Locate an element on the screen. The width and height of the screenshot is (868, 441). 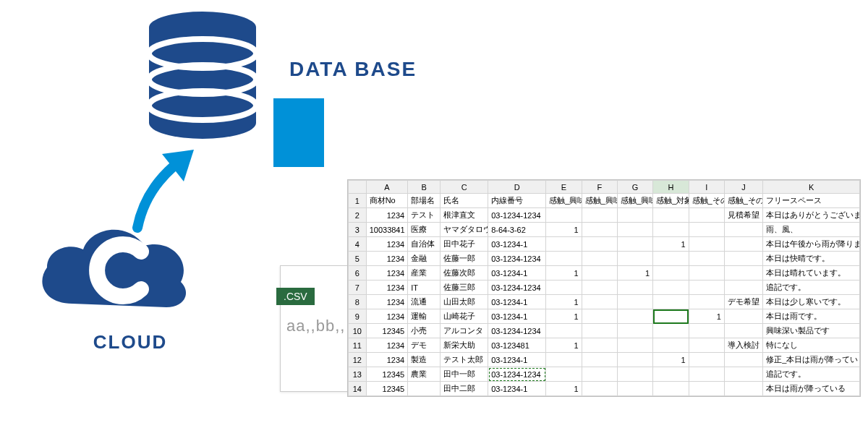
cell: 医療 is located at coordinates (424, 230).